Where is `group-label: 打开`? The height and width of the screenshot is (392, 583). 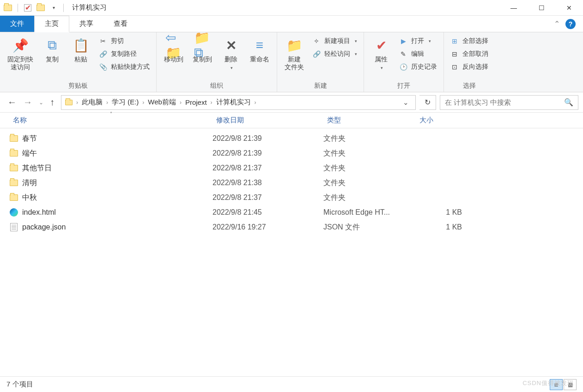 group-label: 打开 is located at coordinates (404, 86).